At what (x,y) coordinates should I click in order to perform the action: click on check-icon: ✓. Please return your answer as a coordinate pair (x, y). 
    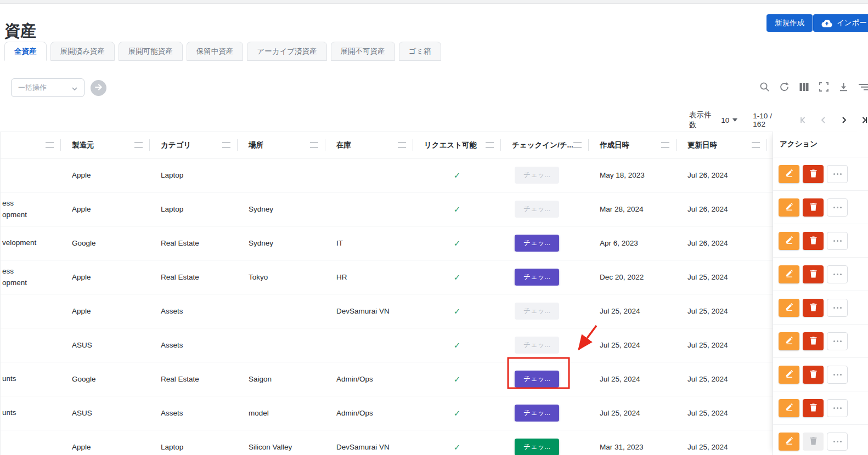
    Looking at the image, I should click on (458, 447).